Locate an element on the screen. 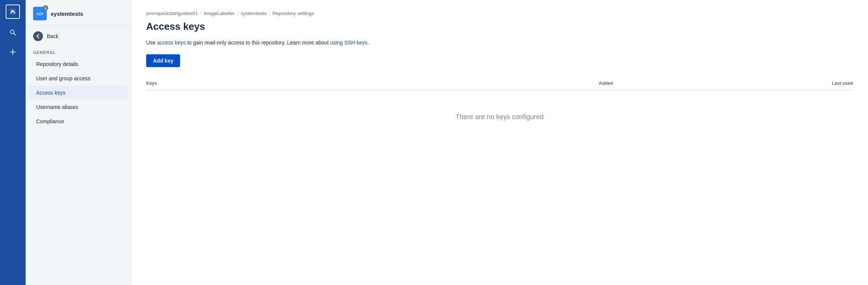 The image size is (868, 285). sidebar-item-label-compliance: Compliance is located at coordinates (50, 121).